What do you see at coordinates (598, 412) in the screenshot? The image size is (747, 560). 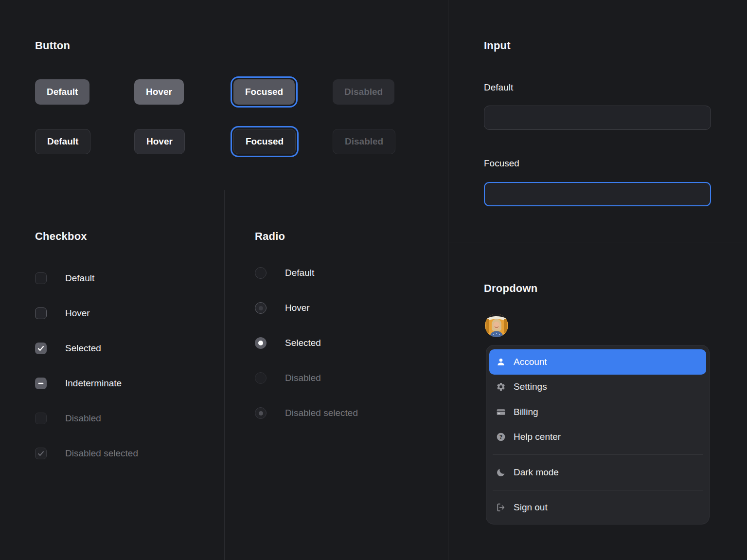 I see `menu-item-billing: Billing` at bounding box center [598, 412].